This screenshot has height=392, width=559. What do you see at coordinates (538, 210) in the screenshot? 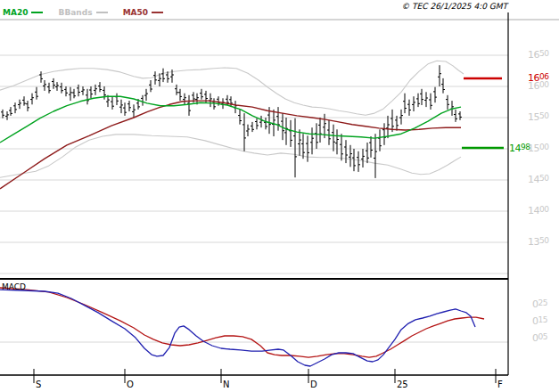
I see `price-axis-label: 1400` at bounding box center [538, 210].